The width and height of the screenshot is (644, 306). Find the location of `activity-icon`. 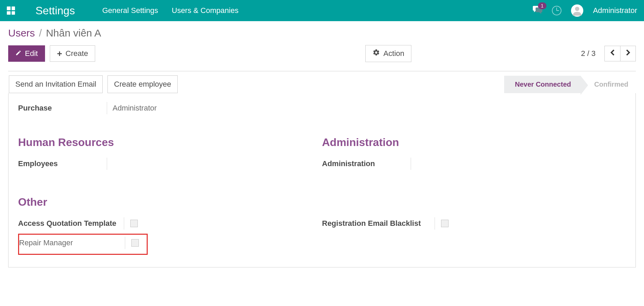

activity-icon is located at coordinates (557, 11).